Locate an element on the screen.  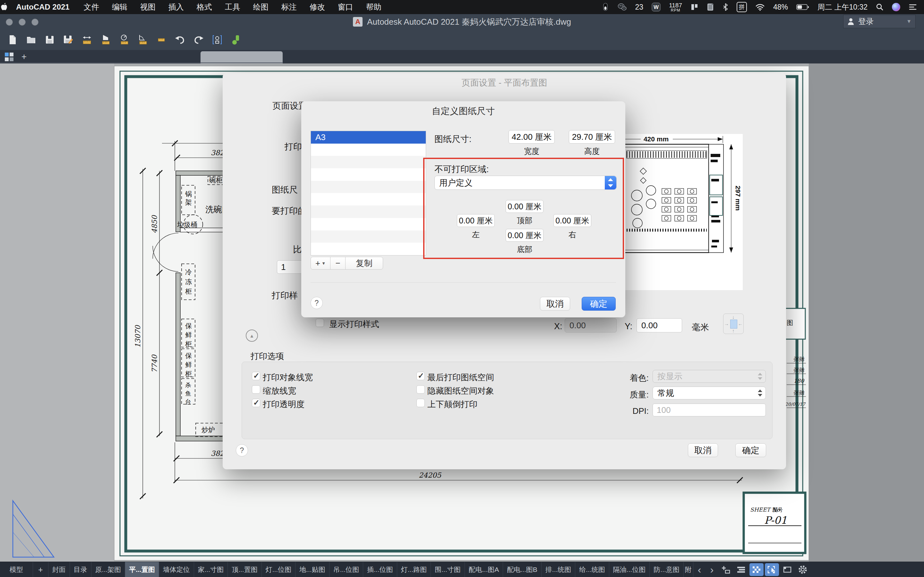
quality-dropdown: 常规 is located at coordinates (709, 393).